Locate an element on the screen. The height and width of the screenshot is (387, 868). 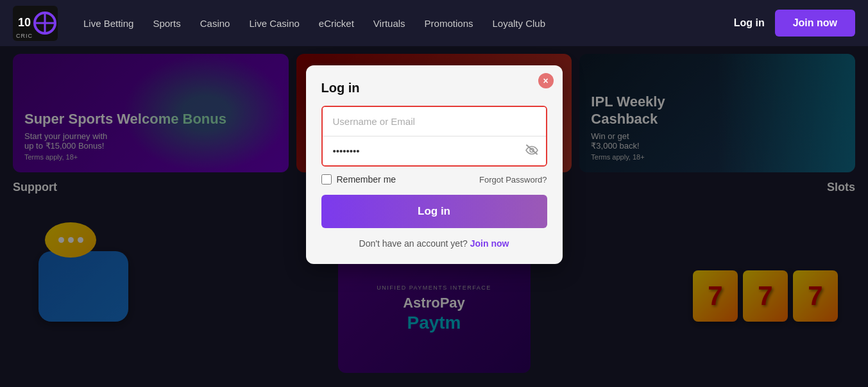
remember-checkbox is located at coordinates (327, 179).